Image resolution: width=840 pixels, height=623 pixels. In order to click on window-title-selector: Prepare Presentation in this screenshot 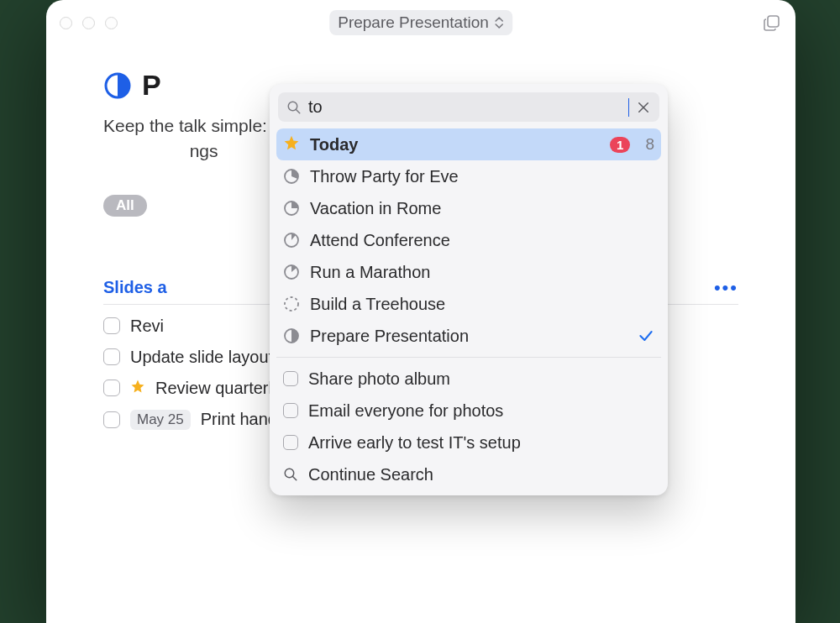, I will do `click(421, 23)`.